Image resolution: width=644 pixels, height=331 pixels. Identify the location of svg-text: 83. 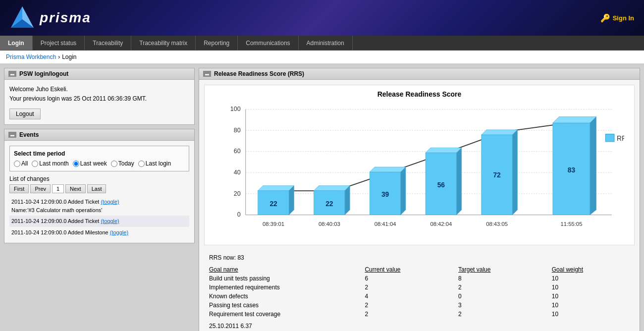
(572, 170).